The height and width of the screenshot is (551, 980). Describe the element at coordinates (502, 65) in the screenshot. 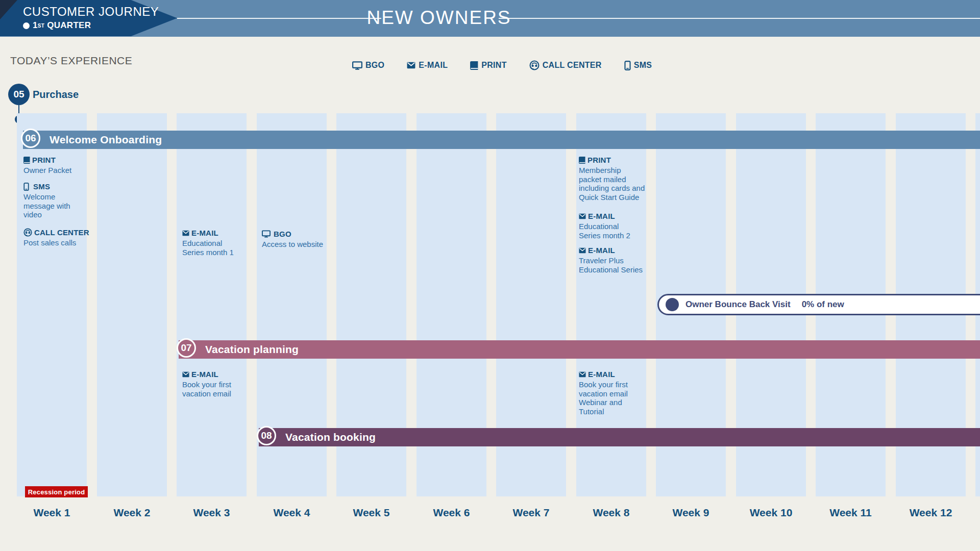

I see `channel-legend: BGO E-MAIL PRINT CALL CENTER SMS` at that location.